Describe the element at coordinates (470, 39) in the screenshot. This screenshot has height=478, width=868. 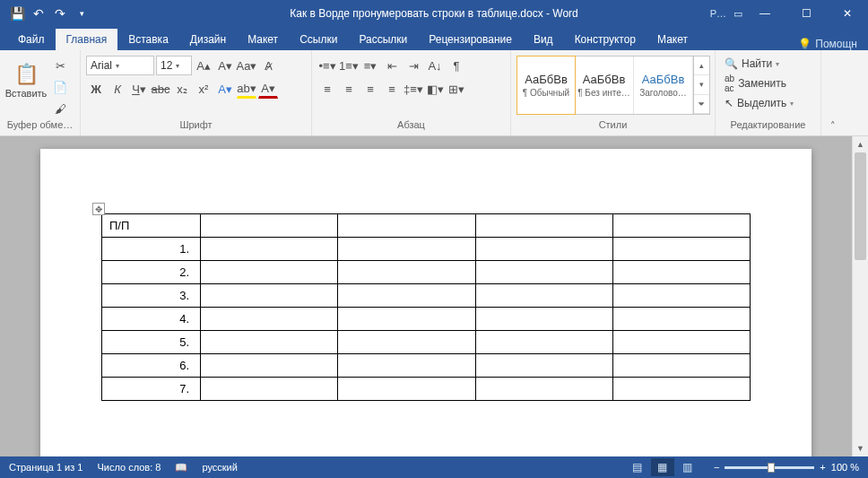
I see `tab-review: Рецензирование` at that location.